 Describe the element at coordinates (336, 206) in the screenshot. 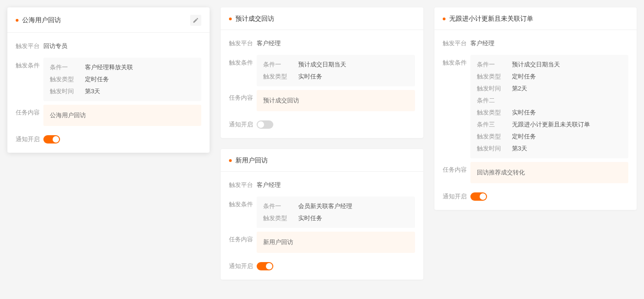

I see `cond-line: 条件一 会员新关联客户经理` at that location.